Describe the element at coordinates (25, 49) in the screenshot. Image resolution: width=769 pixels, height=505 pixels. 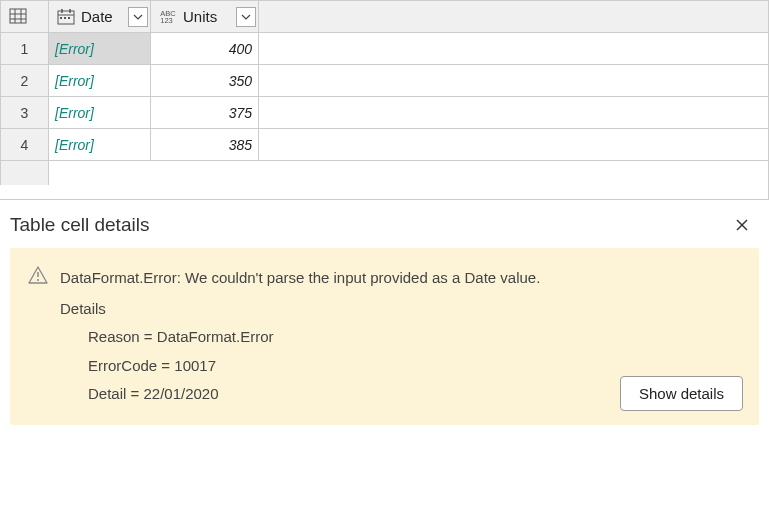
I see `row-number: 1` at that location.